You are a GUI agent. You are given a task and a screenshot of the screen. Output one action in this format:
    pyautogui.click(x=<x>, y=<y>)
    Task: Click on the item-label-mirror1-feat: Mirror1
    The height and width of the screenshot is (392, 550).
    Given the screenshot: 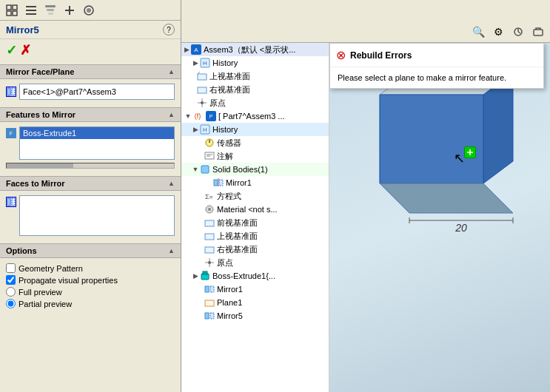 What is the action you would take?
    pyautogui.click(x=229, y=289)
    